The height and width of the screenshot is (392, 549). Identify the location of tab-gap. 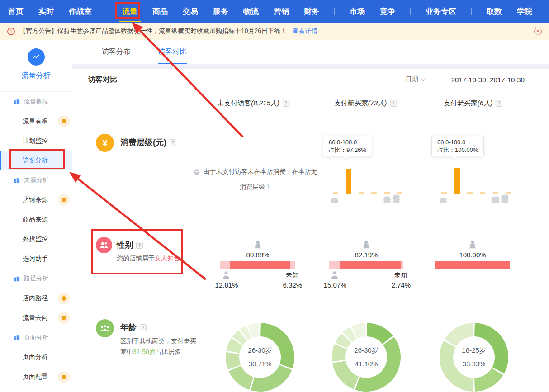
(311, 66).